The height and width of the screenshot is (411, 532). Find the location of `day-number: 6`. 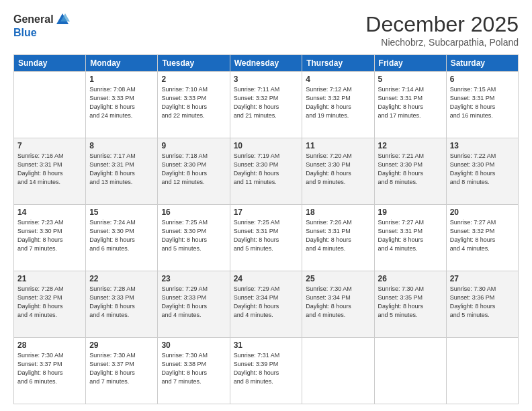

day-number: 6 is located at coordinates (482, 79).